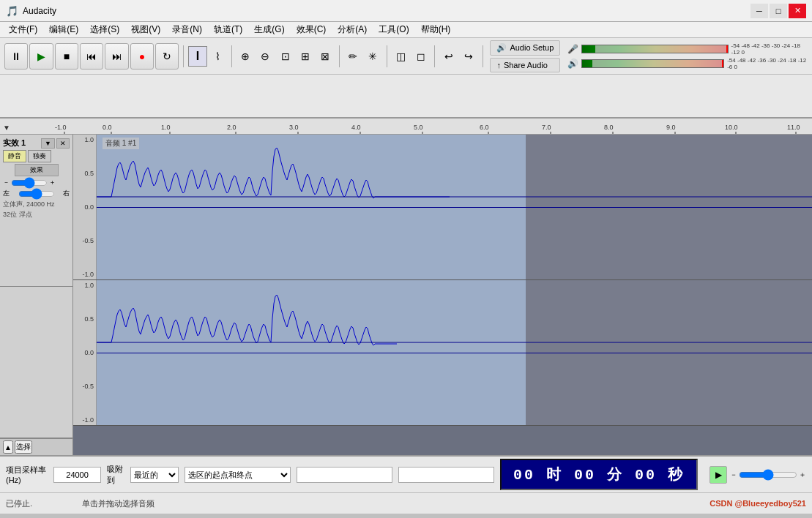  I want to click on share-audio-button: ↑ Share Audio, so click(525, 65).